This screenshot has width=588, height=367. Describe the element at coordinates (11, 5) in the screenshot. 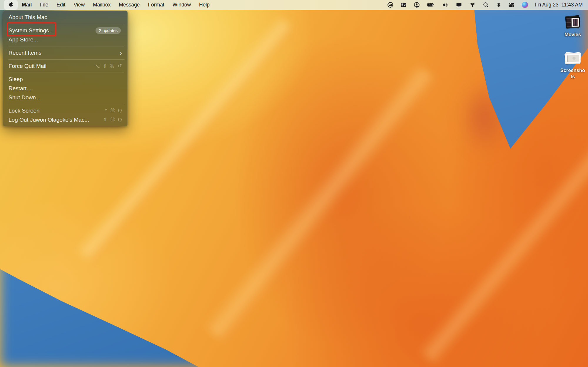

I see `apple-icon` at that location.